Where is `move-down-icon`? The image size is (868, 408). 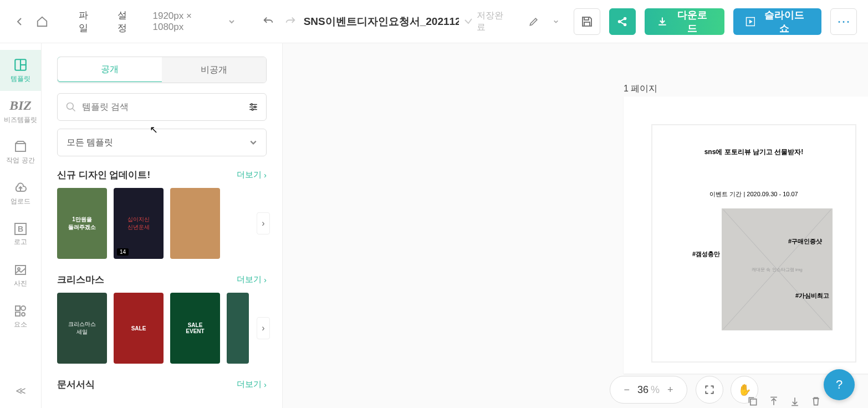 move-down-icon is located at coordinates (795, 401).